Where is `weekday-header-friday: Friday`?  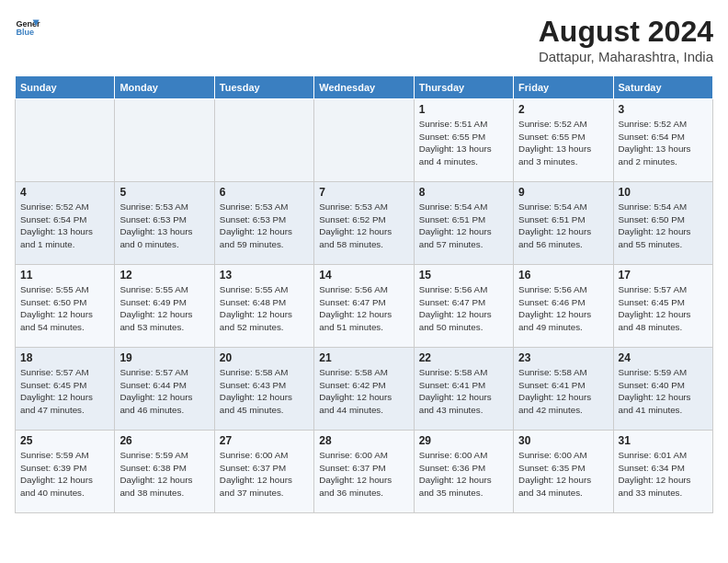 weekday-header-friday: Friday is located at coordinates (563, 88).